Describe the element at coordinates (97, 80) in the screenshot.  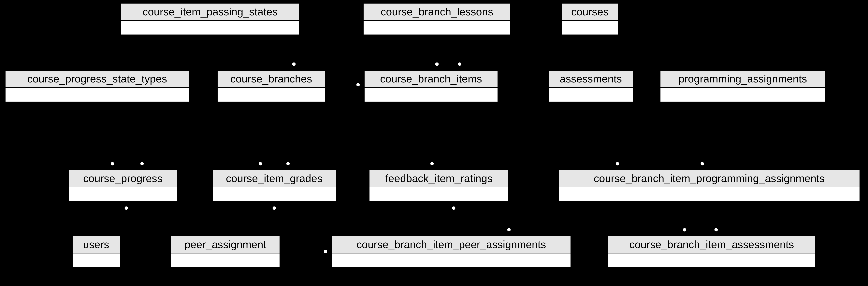
I see `entity-title: course_progress_state_types` at that location.